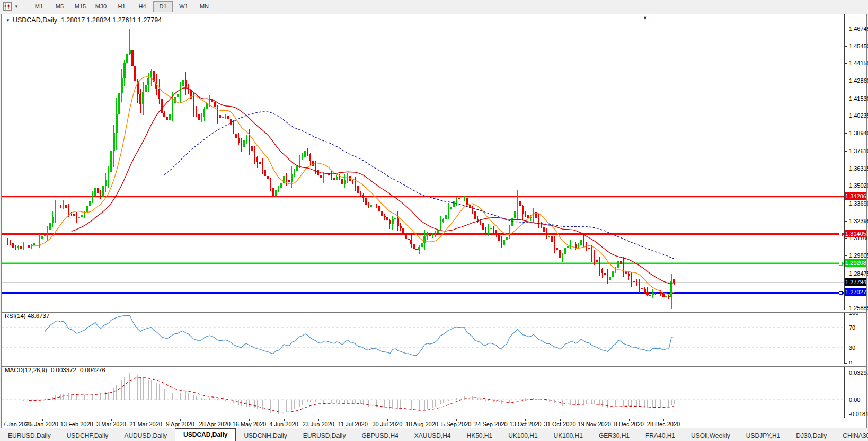  I want to click on chevron-down-icon: ▼, so click(16, 6).